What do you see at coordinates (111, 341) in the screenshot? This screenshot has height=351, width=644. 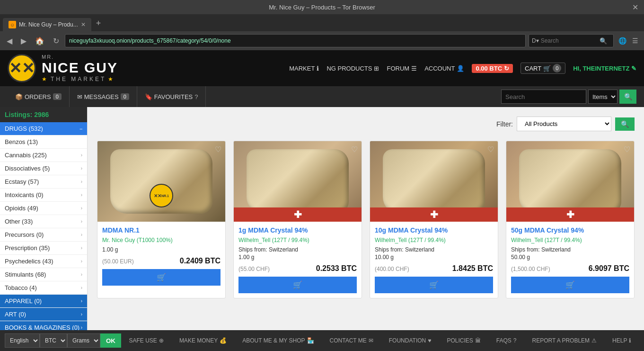 I see `ok-button: OK` at bounding box center [111, 341].